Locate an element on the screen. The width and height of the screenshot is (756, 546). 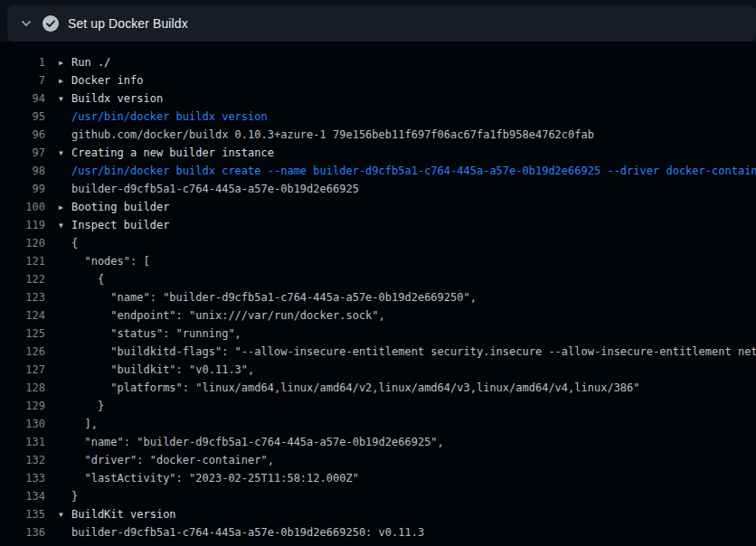
log-line: 123 "name": "builder-d9cfb5a1-c764-445a-… is located at coordinates (378, 297).